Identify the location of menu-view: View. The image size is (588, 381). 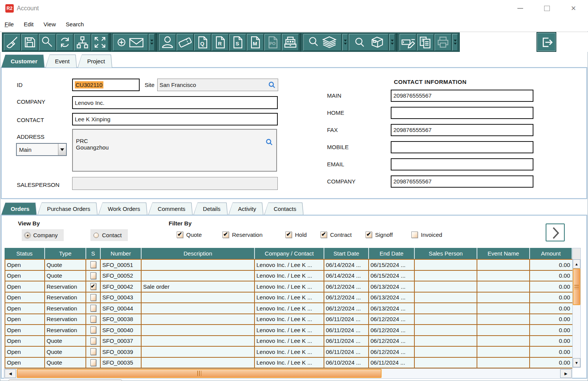
(50, 24).